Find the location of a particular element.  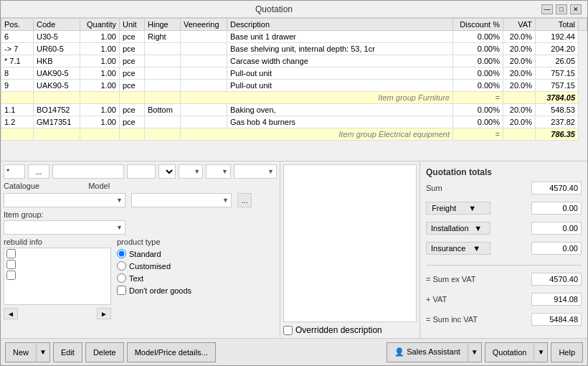

rebuild-section: rebuild info is located at coordinates (57, 278).